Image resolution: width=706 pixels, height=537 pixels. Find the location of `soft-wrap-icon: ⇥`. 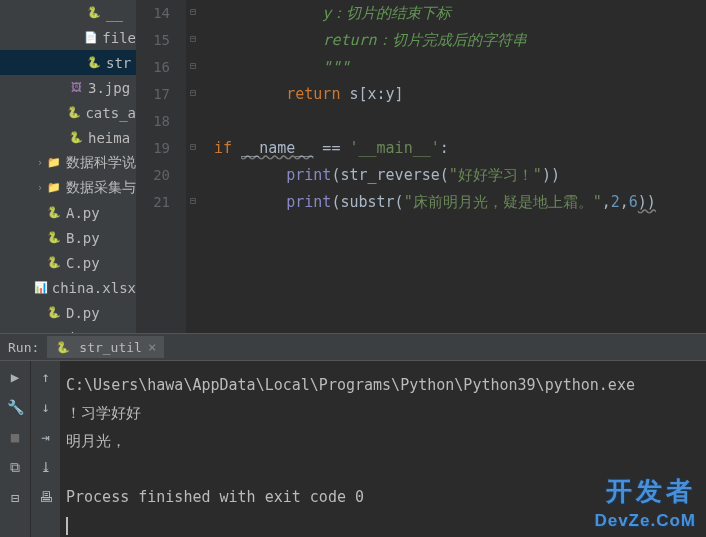

soft-wrap-icon: ⇥ is located at coordinates (45, 437).